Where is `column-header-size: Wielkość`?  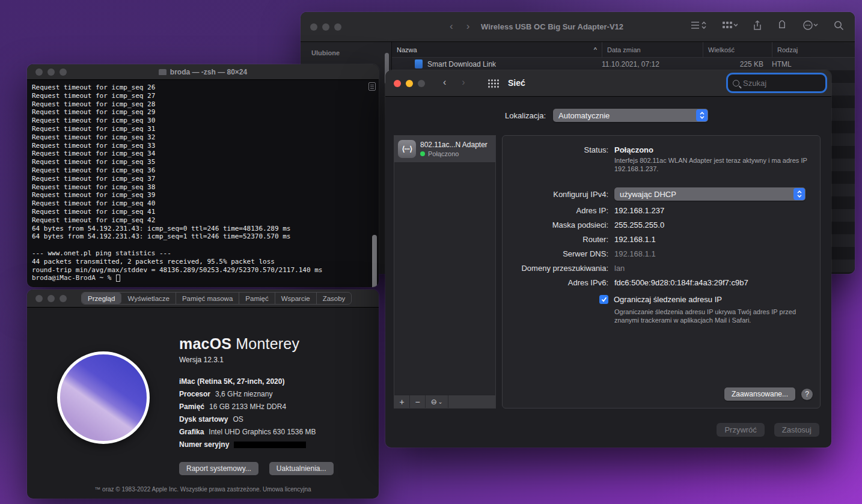
column-header-size: Wielkość is located at coordinates (738, 49).